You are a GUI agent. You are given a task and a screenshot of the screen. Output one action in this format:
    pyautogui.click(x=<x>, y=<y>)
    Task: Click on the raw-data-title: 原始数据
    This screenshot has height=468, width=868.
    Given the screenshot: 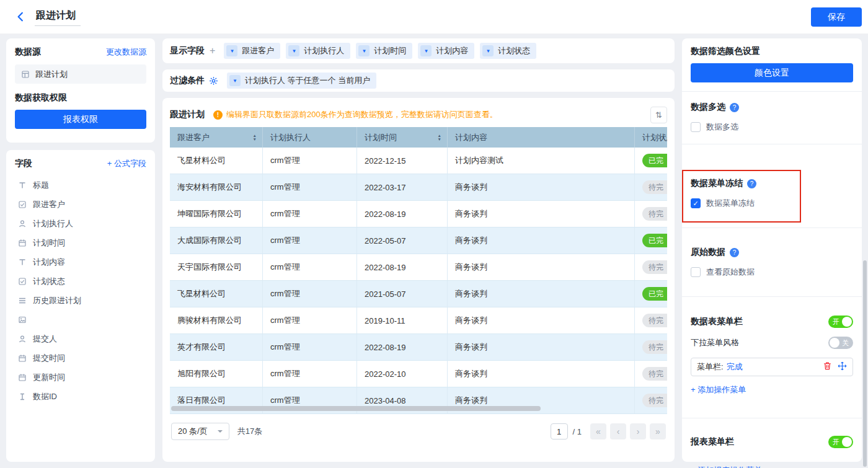 What is the action you would take?
    pyautogui.click(x=708, y=252)
    